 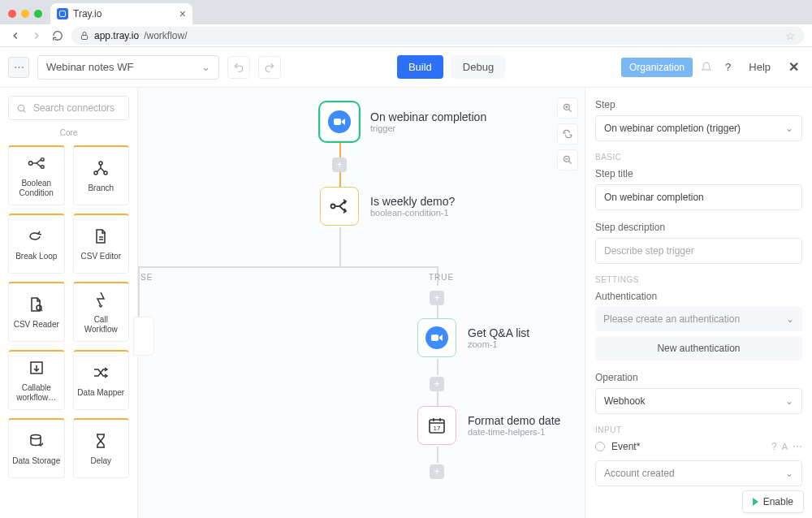 What do you see at coordinates (442, 278) in the screenshot?
I see `branch-true-label: TRUE` at bounding box center [442, 278].